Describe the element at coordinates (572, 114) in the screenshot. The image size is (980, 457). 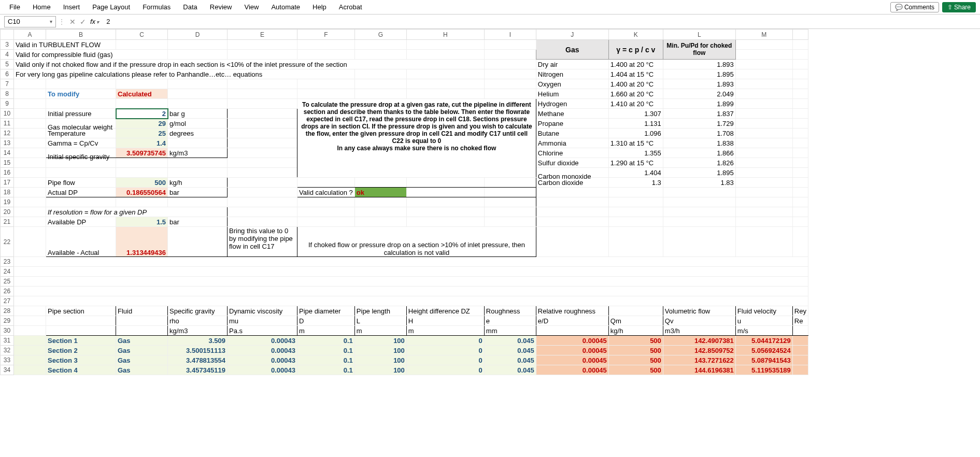
I see `cell: Methane` at that location.